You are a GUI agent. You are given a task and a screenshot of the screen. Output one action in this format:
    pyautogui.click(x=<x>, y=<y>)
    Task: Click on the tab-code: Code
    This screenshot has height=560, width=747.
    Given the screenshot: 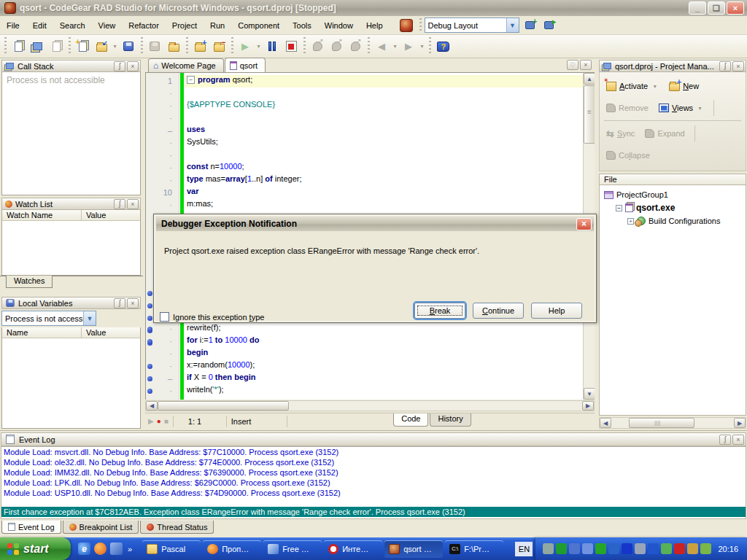 What is the action you would take?
    pyautogui.click(x=411, y=420)
    